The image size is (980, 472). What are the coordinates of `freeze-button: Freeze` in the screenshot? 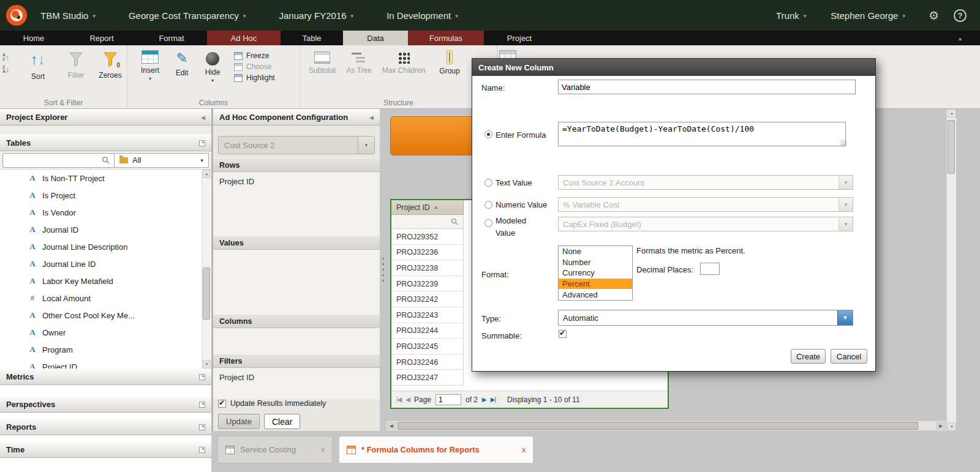 It's located at (255, 56).